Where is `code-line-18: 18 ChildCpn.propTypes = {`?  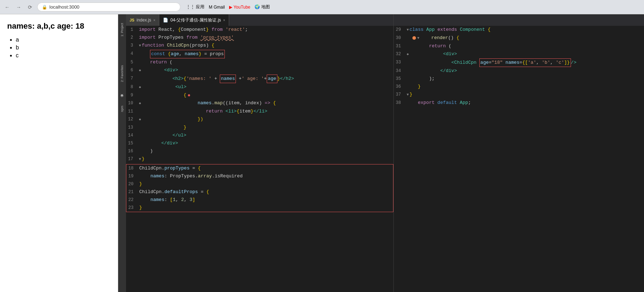 code-line-18: 18 ChildCpn.propTypes = { is located at coordinates (260, 168).